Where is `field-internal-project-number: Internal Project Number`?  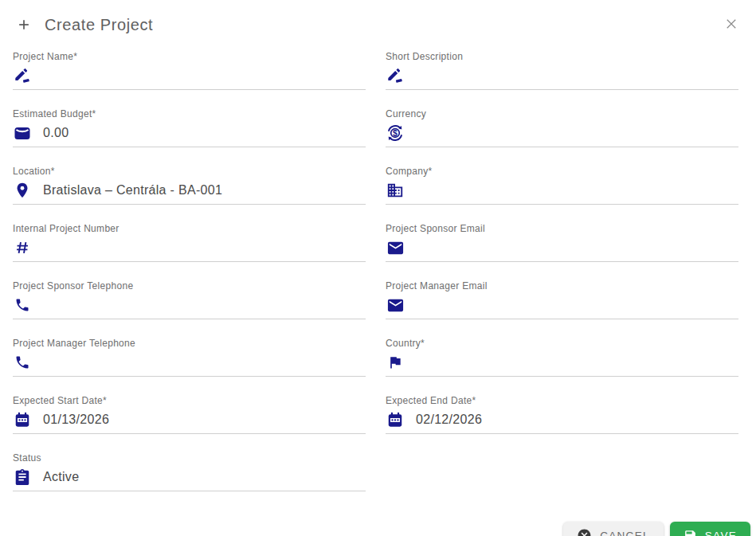
field-internal-project-number: Internal Project Number is located at coordinates (190, 242).